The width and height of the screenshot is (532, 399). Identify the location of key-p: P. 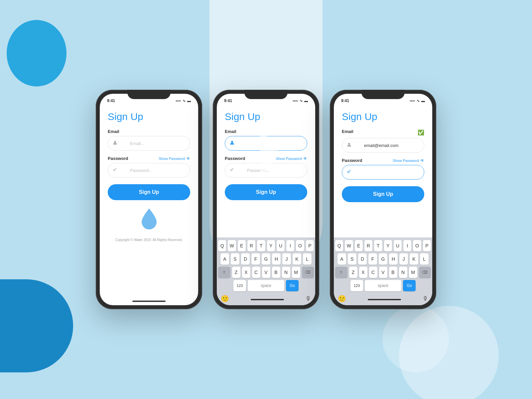
(310, 246).